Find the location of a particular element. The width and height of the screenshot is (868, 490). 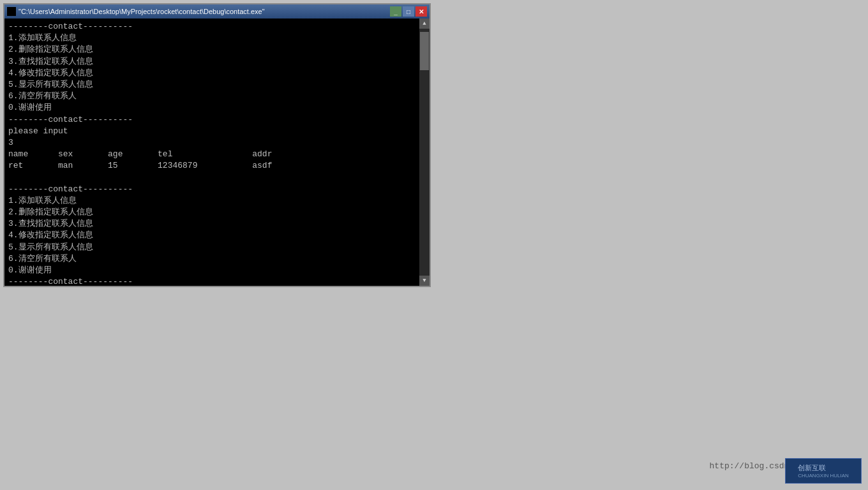

window-icon is located at coordinates (11, 11).